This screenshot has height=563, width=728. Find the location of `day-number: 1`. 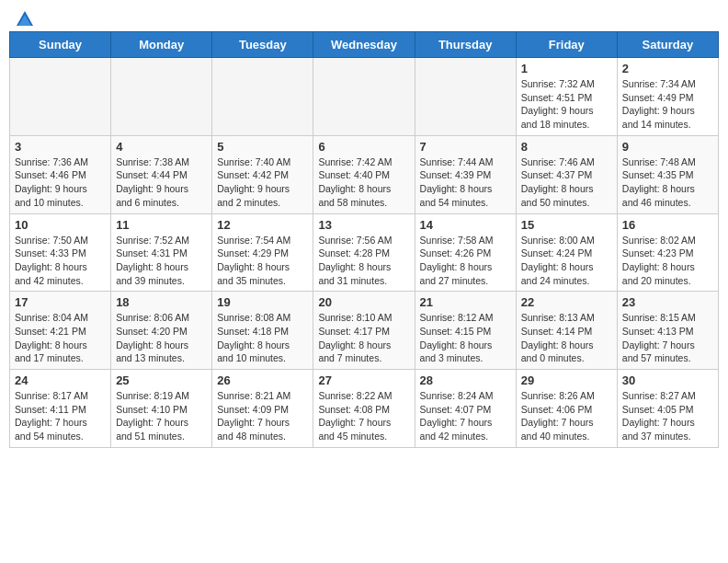

day-number: 1 is located at coordinates (566, 68).